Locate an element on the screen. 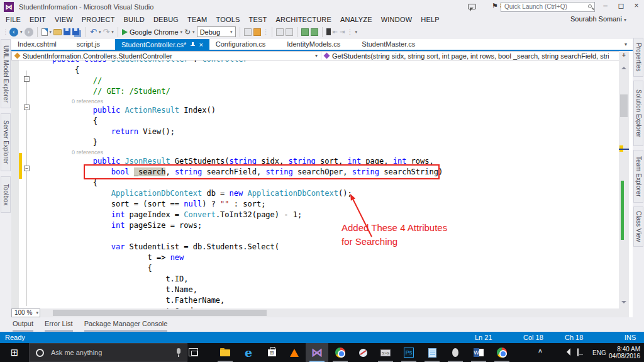  taskbar-chrome-icon is located at coordinates (340, 353).